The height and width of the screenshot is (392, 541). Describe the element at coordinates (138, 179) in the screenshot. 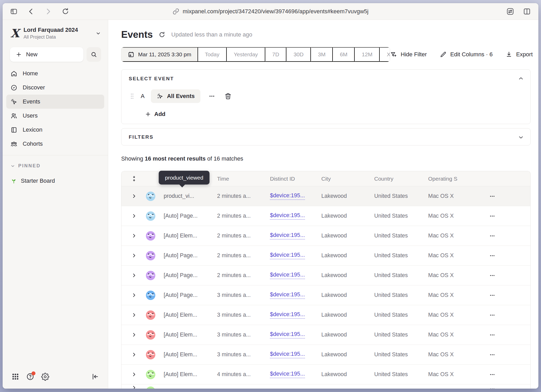

I see `collapse-rows-icon` at that location.